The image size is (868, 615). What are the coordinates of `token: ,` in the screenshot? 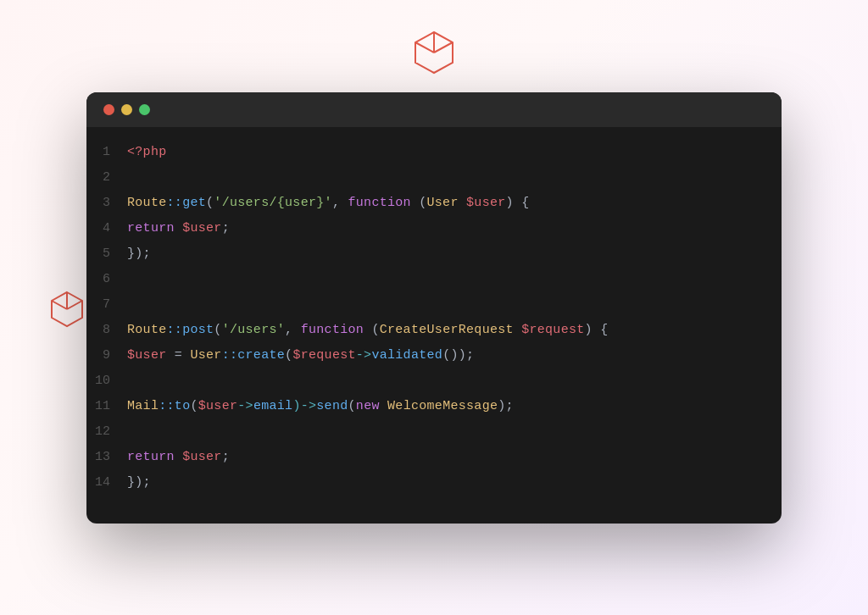 It's located at (341, 203).